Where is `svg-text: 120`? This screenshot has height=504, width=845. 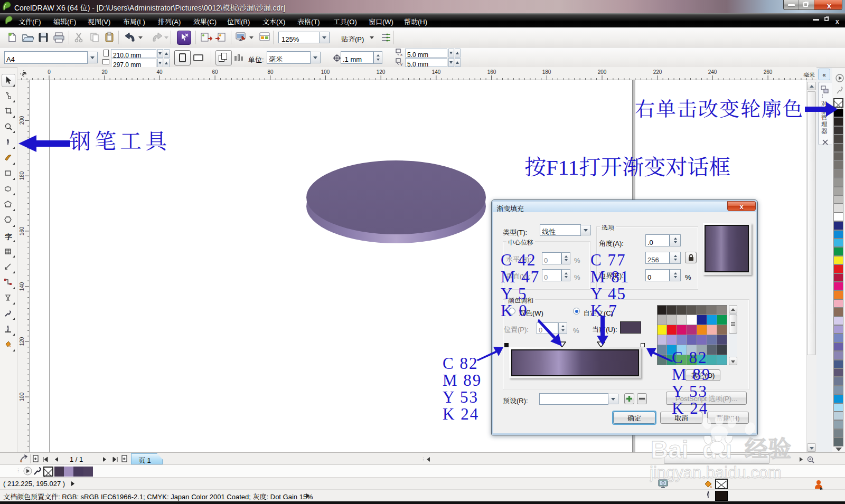 svg-text: 120 is located at coordinates (22, 341).